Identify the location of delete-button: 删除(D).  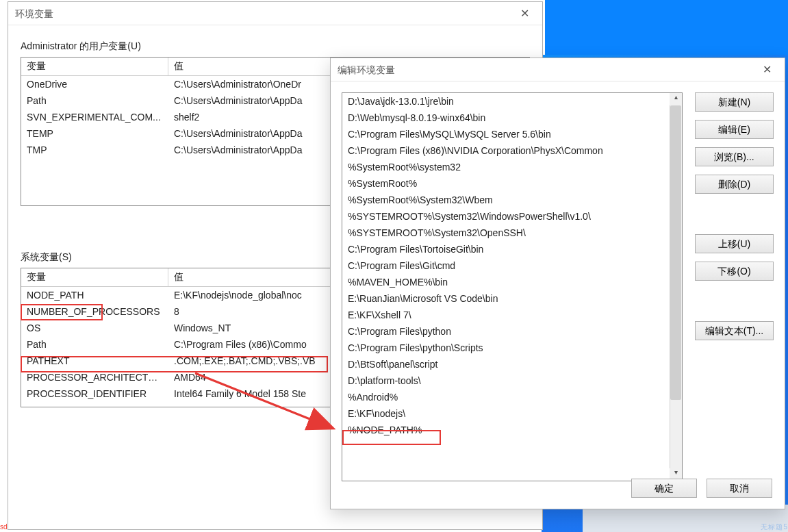
(734, 184).